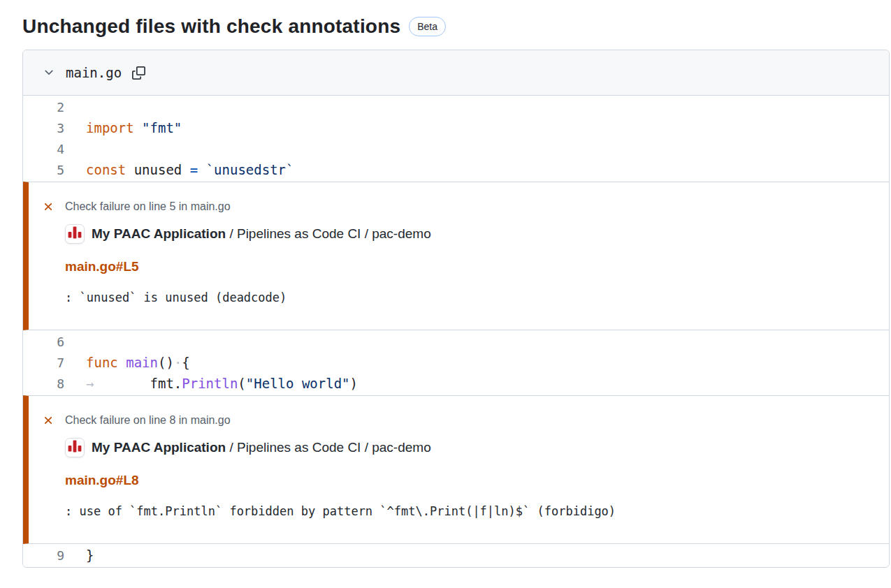  What do you see at coordinates (465, 207) in the screenshot?
I see `annotation-header: Check failure on line 5 in main.go` at bounding box center [465, 207].